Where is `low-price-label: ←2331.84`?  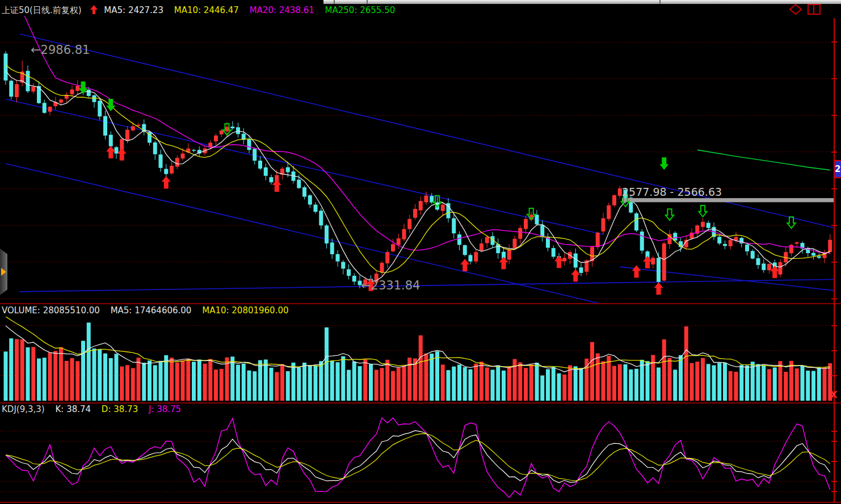 low-price-label: ←2331.84 is located at coordinates (390, 285).